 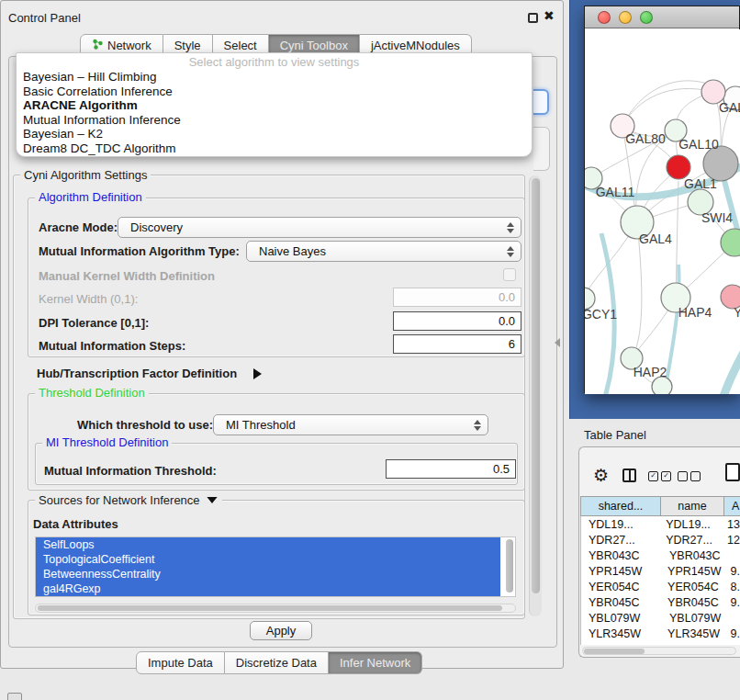 What do you see at coordinates (457, 322) in the screenshot?
I see `dpi-tolerance-field: 0.0` at bounding box center [457, 322].